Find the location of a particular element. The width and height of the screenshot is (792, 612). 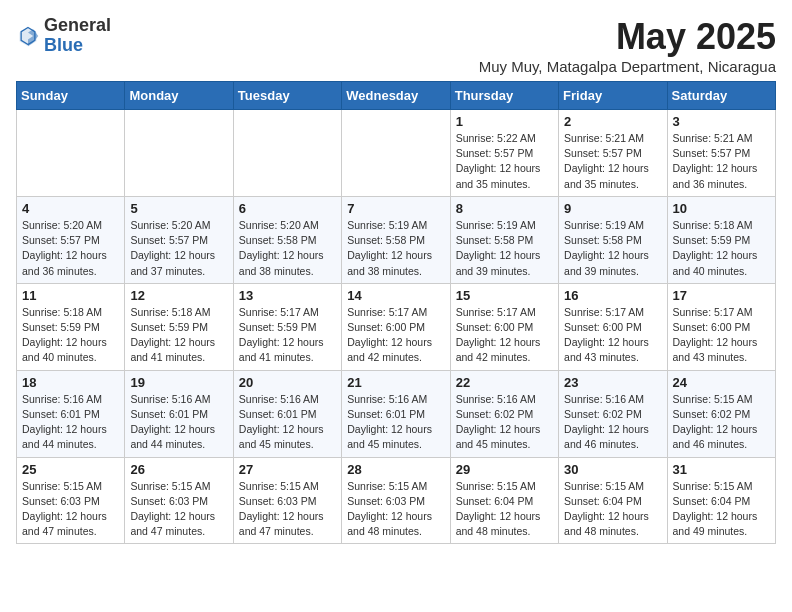

month-title: May 2025 is located at coordinates (628, 37).